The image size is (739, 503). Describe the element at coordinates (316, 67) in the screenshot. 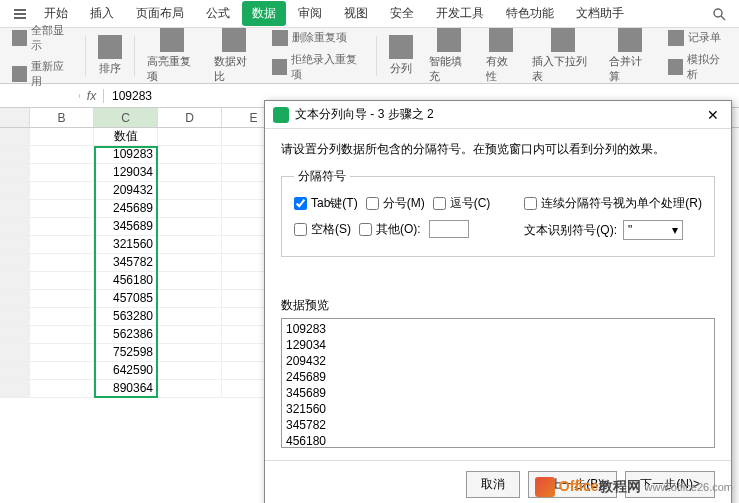

I see `reject-dup-button: 拒绝录入重复项` at that location.